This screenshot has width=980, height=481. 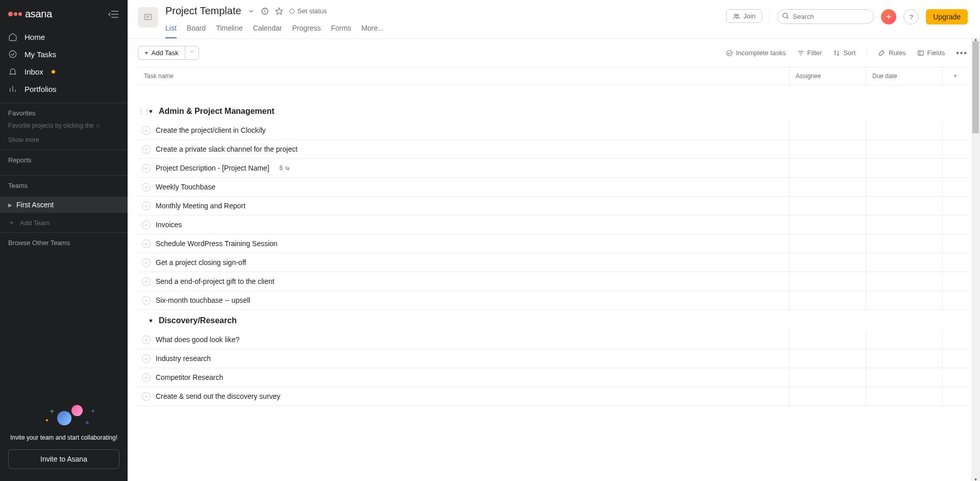 I want to click on chevron-down-icon: ▼, so click(x=151, y=321).